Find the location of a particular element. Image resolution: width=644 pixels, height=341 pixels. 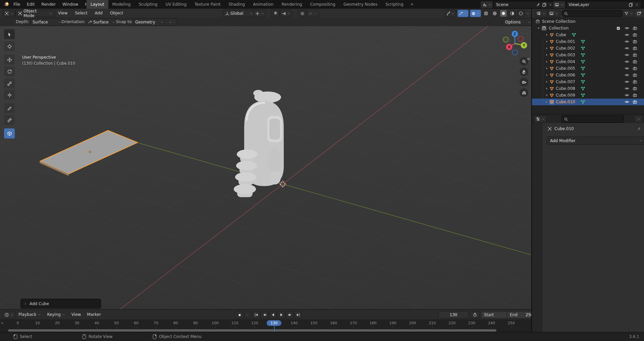

tool-add-cube is located at coordinates (9, 133).